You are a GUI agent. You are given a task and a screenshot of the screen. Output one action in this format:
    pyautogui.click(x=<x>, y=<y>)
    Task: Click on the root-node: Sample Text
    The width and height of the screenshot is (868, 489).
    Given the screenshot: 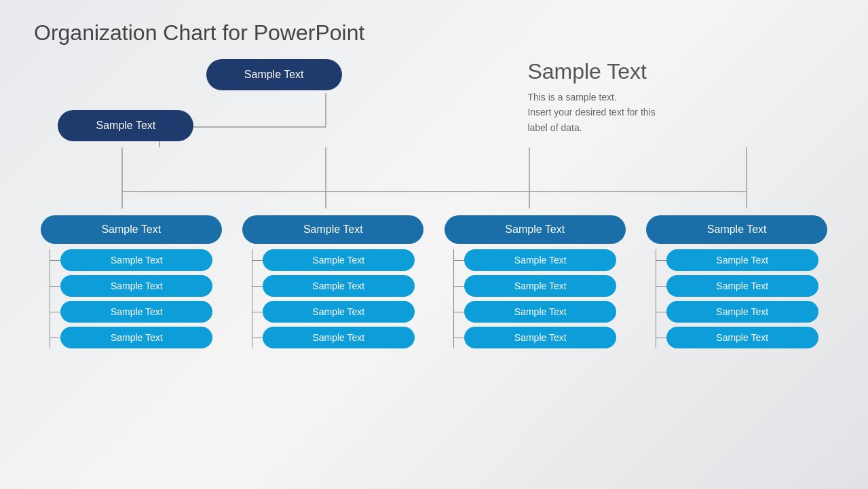 What is the action you would take?
    pyautogui.click(x=274, y=75)
    